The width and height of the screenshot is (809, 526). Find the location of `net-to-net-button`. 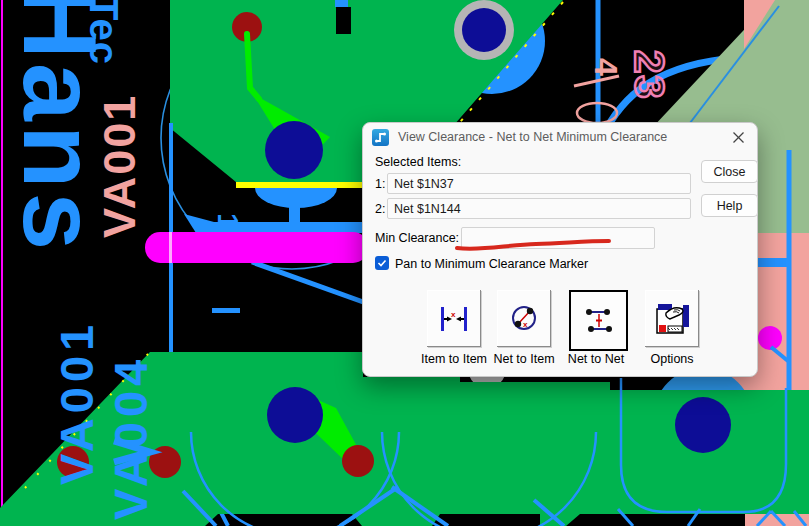

net-to-net-button is located at coordinates (598, 320).